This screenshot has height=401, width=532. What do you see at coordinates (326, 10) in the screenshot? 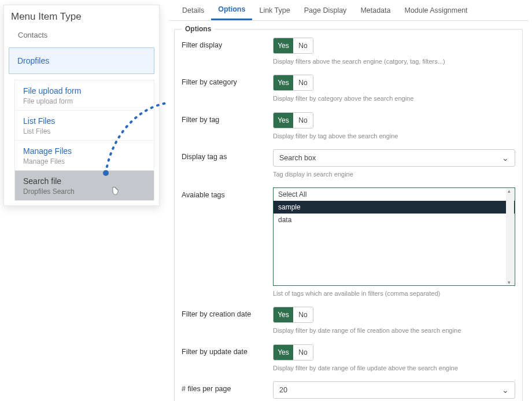
I see `tab-page-display: Page Display` at bounding box center [326, 10].